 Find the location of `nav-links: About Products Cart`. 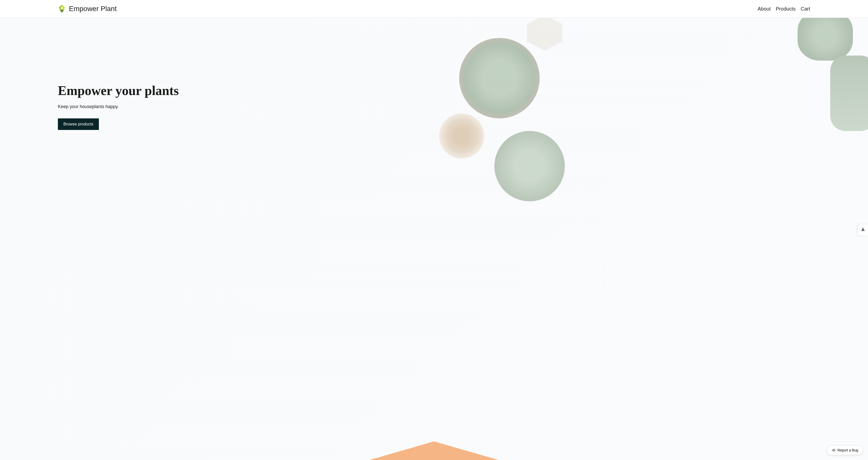

nav-links: About Products Cart is located at coordinates (784, 9).